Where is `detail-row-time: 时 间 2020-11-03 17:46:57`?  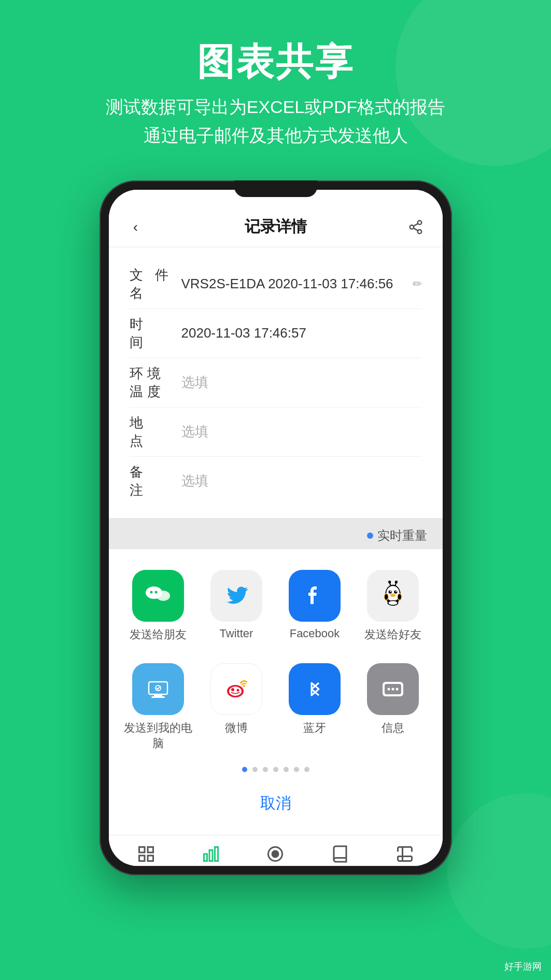
detail-row-time: 时 间 2020-11-03 17:46:57 is located at coordinates (276, 334).